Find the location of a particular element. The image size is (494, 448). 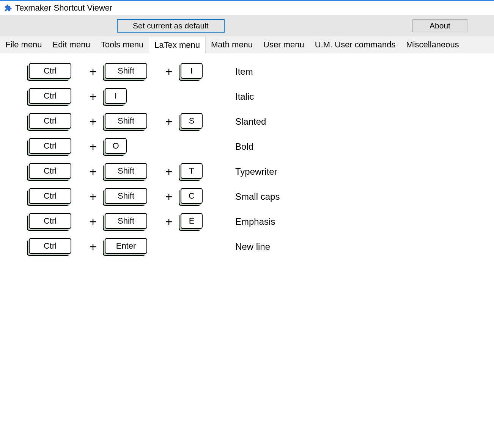

shortcut-description: Slanted is located at coordinates (245, 122).